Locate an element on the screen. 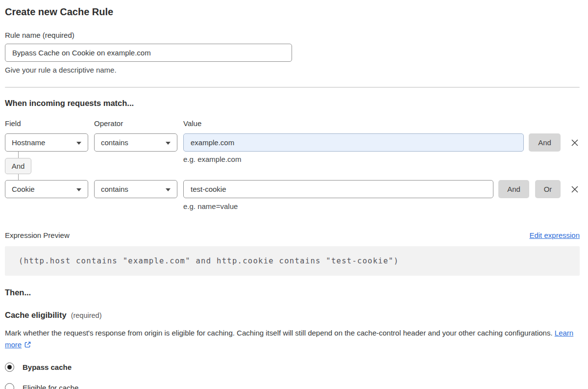 Image resolution: width=588 pixels, height=389 pixels. value-hint-2: e.g. name=value is located at coordinates (381, 206).